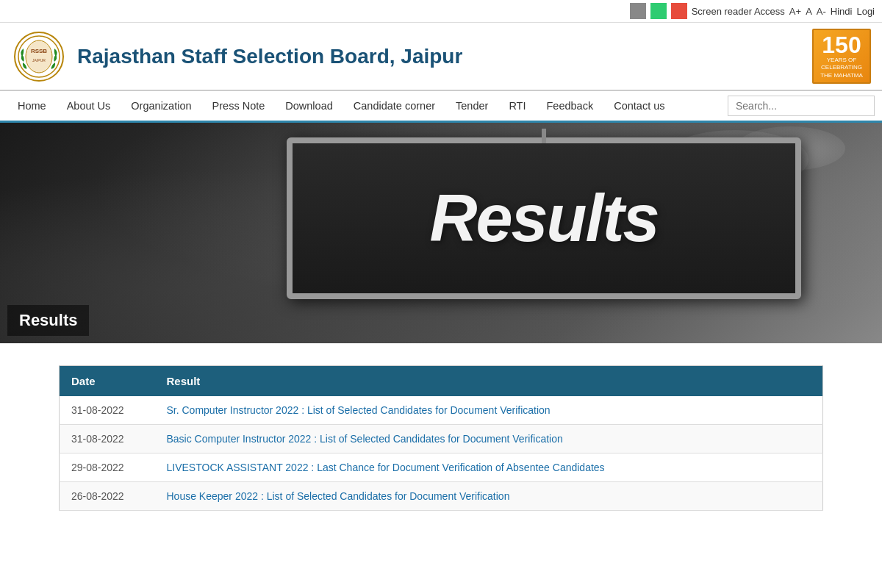 Image resolution: width=882 pixels, height=588 pixels. I want to click on result-date: 29-08-2022, so click(107, 467).